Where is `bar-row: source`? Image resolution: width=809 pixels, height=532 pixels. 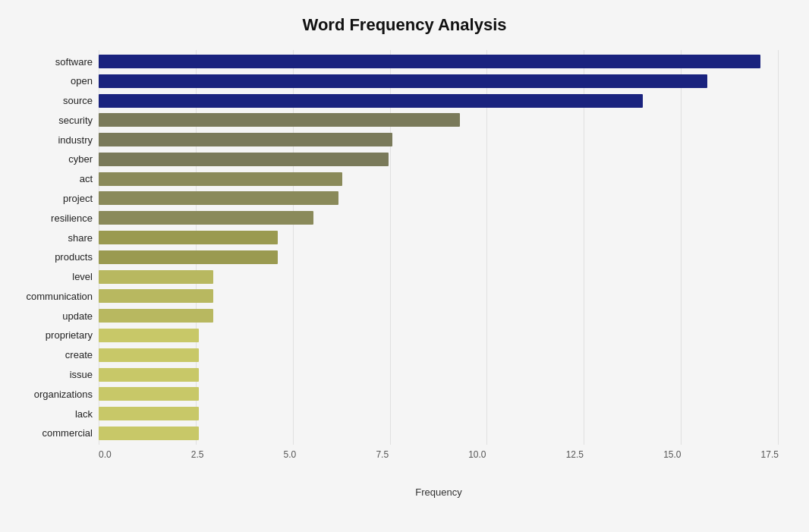 bar-row: source is located at coordinates (439, 101).